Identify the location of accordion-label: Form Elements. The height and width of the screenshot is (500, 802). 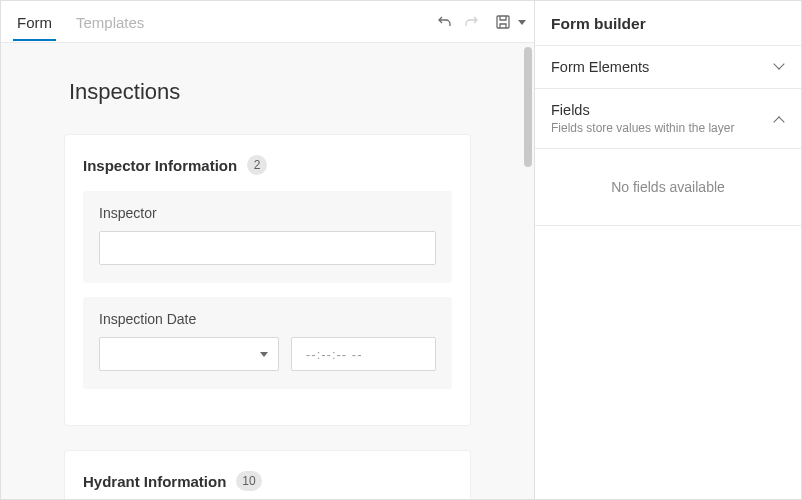
(663, 67).